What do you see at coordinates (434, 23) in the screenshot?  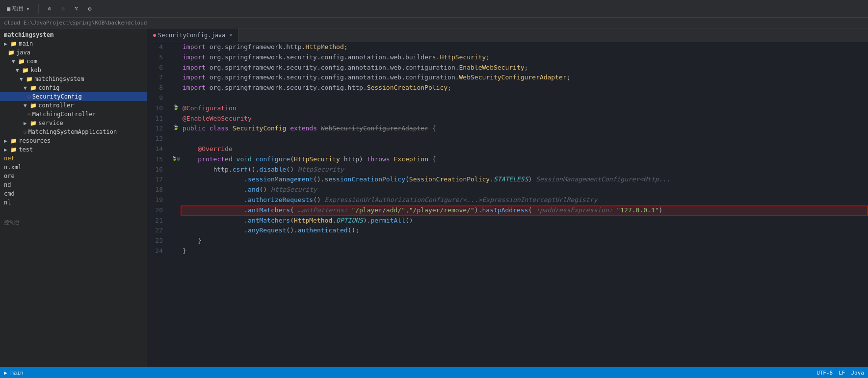 I see `path-bar: cloud E:\JavaProject\Spring\KOB\backendc…` at bounding box center [434, 23].